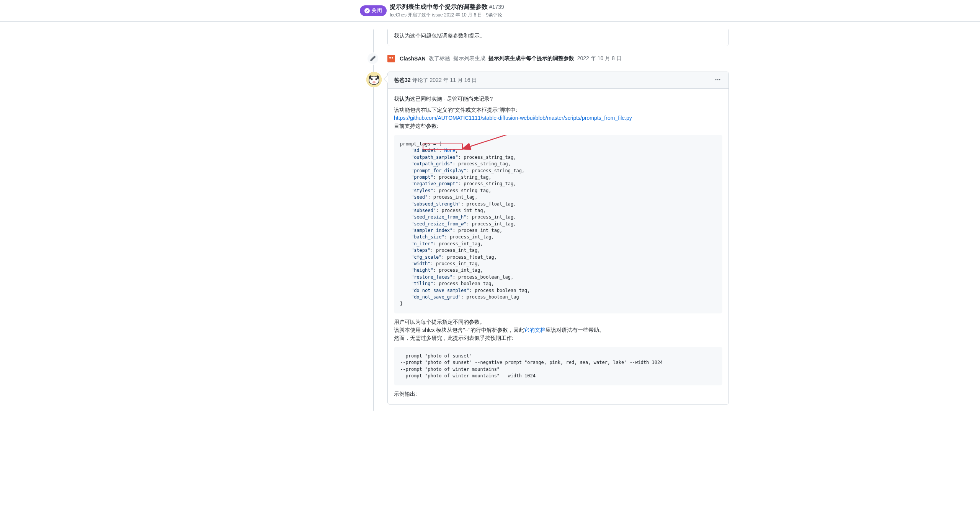 This screenshot has height=509, width=980. What do you see at coordinates (558, 366) in the screenshot?
I see `code-block-example-prompts: --prompt "photo of sunset" --prompt "pho…` at bounding box center [558, 366].